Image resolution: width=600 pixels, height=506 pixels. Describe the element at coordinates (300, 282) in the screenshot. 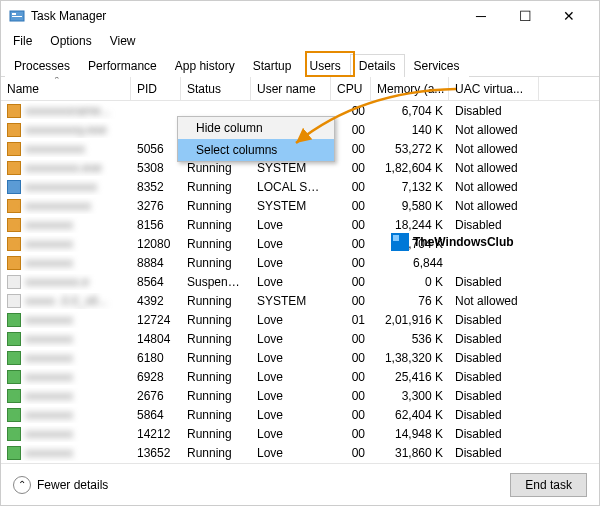

I see `table-row: xxxxxxxxx.e8564SuspendedLove000 KDisable…` at that location.